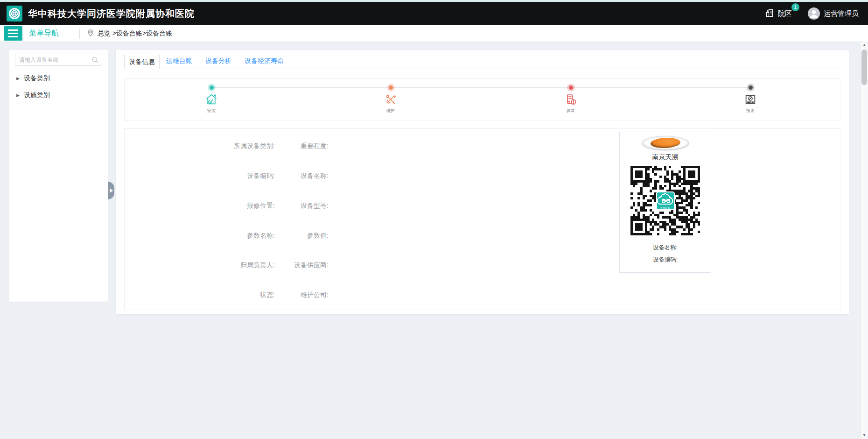 The width and height of the screenshot is (868, 439). What do you see at coordinates (111, 14) in the screenshot?
I see `page-title: 华中科技大学同济医学院附属协和医院` at bounding box center [111, 14].